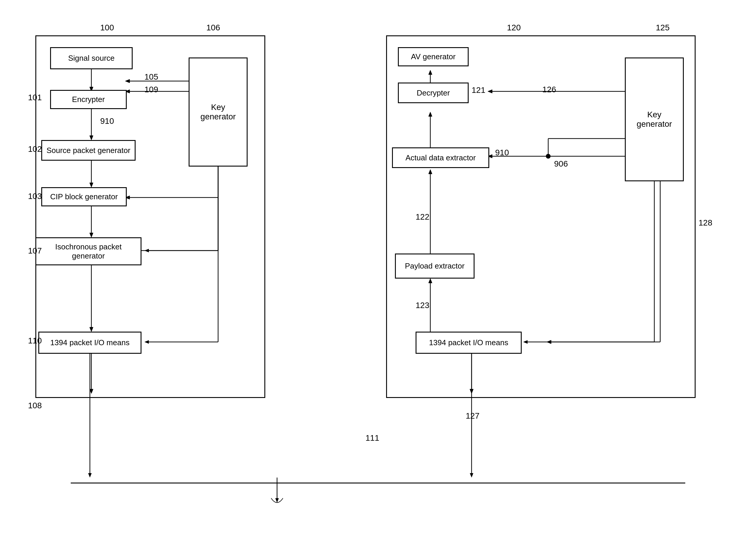  What do you see at coordinates (433, 93) in the screenshot?
I see `decrypter-block: Decrypter` at bounding box center [433, 93].